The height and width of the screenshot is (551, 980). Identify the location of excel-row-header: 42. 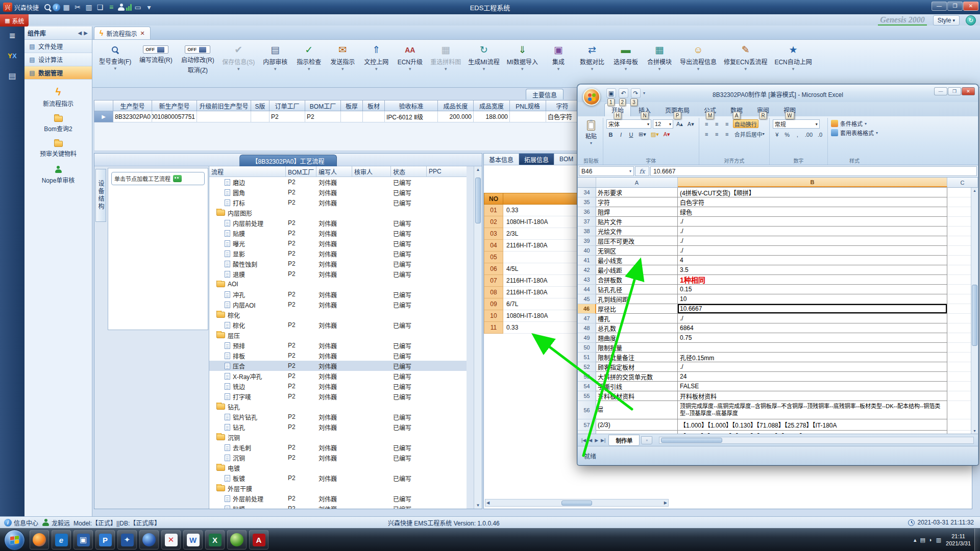
(587, 270).